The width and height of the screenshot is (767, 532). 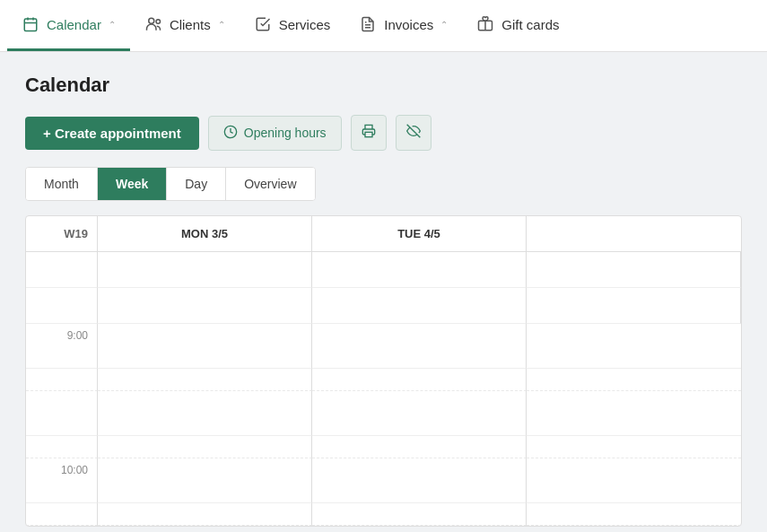 What do you see at coordinates (205, 414) in the screenshot?
I see `cal-cell-blank1-mon` at bounding box center [205, 414].